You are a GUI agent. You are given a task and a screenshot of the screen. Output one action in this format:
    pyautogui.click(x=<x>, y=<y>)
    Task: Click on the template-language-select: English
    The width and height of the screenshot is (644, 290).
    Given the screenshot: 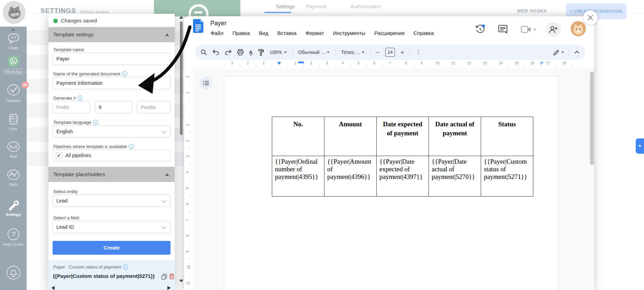 What is the action you would take?
    pyautogui.click(x=111, y=132)
    